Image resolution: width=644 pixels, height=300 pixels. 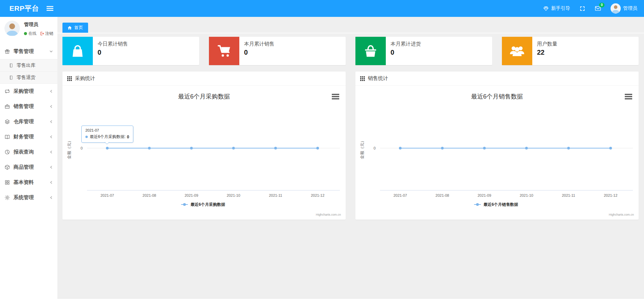 I want to click on menu-label: 销售管理, so click(x=24, y=107).